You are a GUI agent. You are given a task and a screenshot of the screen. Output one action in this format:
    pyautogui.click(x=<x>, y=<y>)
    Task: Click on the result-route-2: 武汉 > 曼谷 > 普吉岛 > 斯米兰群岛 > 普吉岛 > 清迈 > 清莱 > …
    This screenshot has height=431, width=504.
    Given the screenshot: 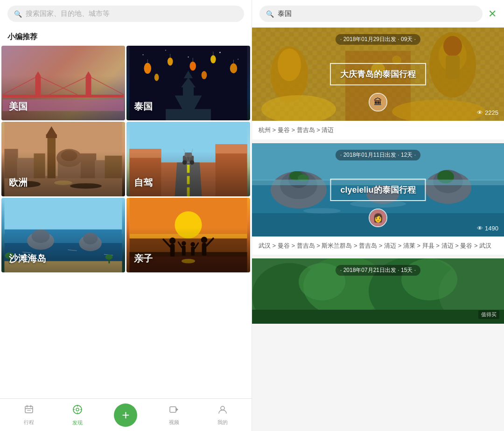 What is the action you would take?
    pyautogui.click(x=378, y=246)
    